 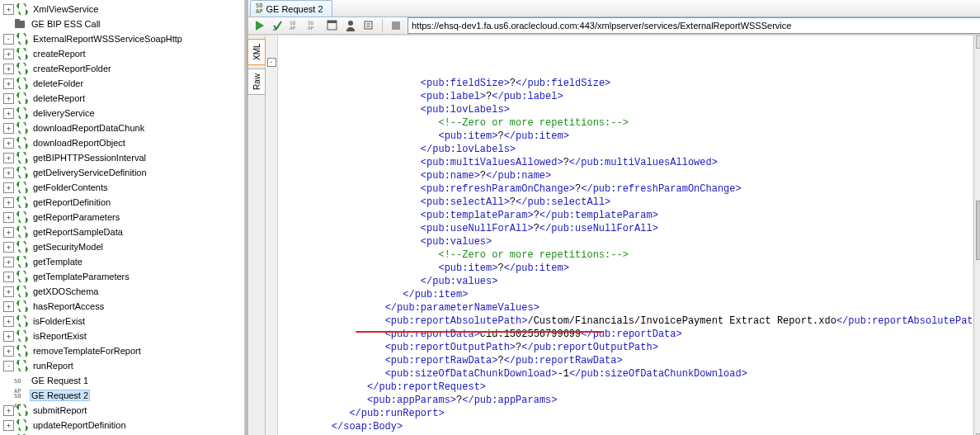 What do you see at coordinates (369, 26) in the screenshot?
I see `attachments-button` at bounding box center [369, 26].